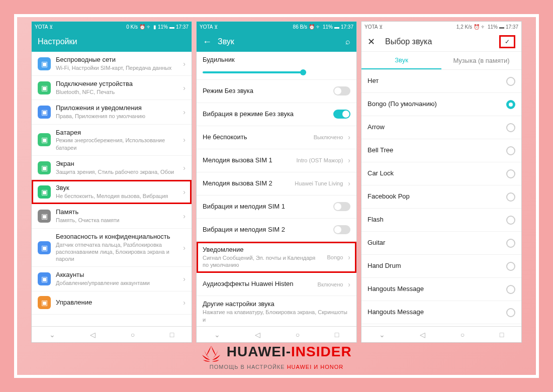 This screenshot has width=553, height=392. I want to click on settings-row: ▣Управление›, so click(112, 303).